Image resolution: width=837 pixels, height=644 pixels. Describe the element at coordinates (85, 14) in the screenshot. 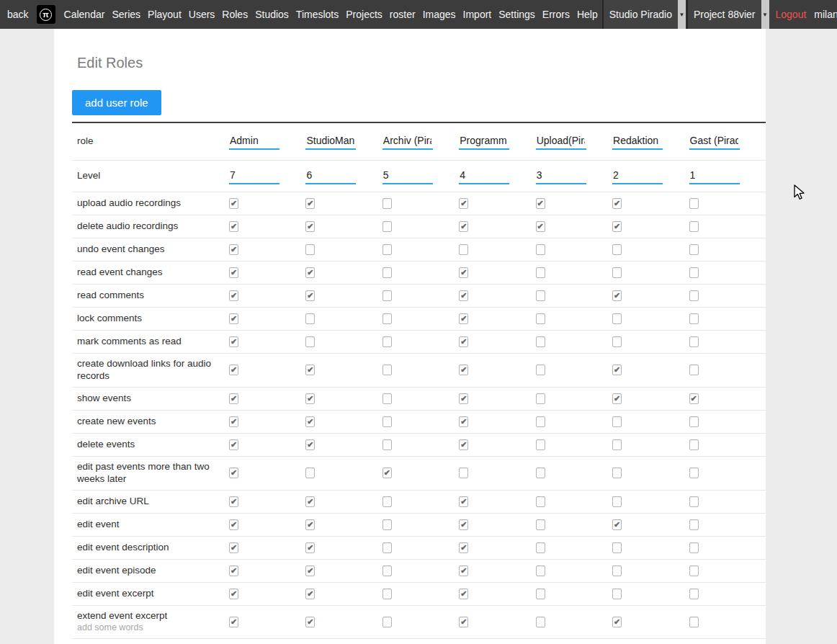

I see `nav-item-calendar: Calendar` at that location.